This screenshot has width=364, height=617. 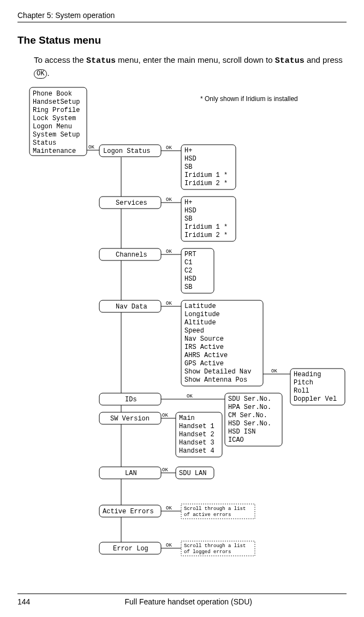 What do you see at coordinates (242, 432) in the screenshot?
I see `submenu-item: HSD ISN` at bounding box center [242, 432].